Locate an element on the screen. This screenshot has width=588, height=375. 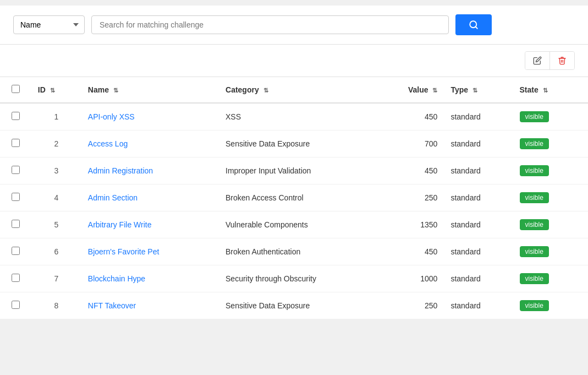
table-header: ID ⇅ Name ⇅ Category ⇅ Value ⇅ Type ⇅ is located at coordinates (294, 90).